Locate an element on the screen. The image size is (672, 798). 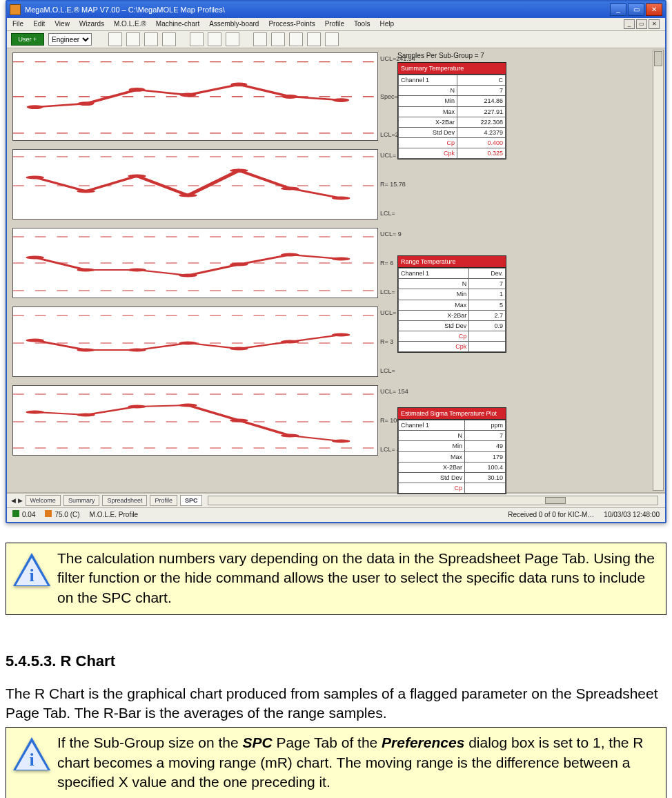
child-close-icon: ✕ is located at coordinates (654, 24).